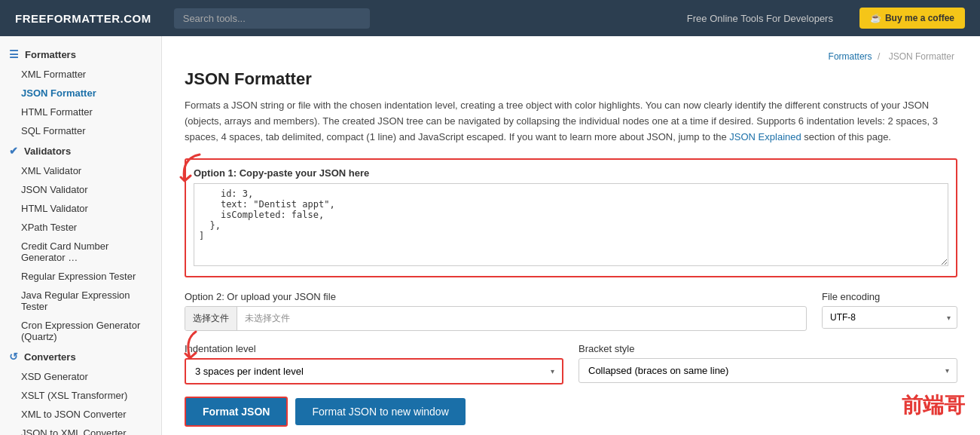 This screenshot has height=435, width=980. Describe the element at coordinates (211, 318) in the screenshot. I see `file-choose-button: 选择文件` at that location.